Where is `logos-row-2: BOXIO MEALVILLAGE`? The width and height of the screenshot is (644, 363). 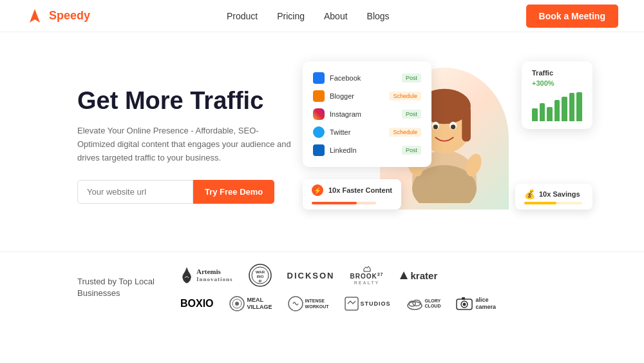
logos-row-2: BOXIO MEALVILLAGE is located at coordinates (374, 304).